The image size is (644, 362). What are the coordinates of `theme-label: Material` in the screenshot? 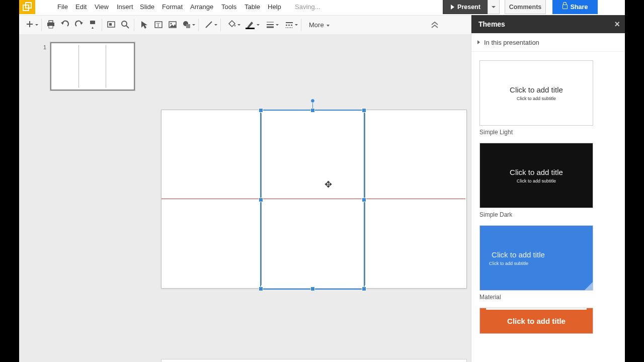 It's located at (552, 297).